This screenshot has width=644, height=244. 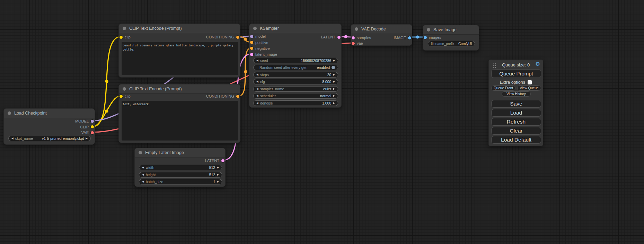 What do you see at coordinates (88, 133) in the screenshot?
I see `output-vae: VAE` at bounding box center [88, 133].